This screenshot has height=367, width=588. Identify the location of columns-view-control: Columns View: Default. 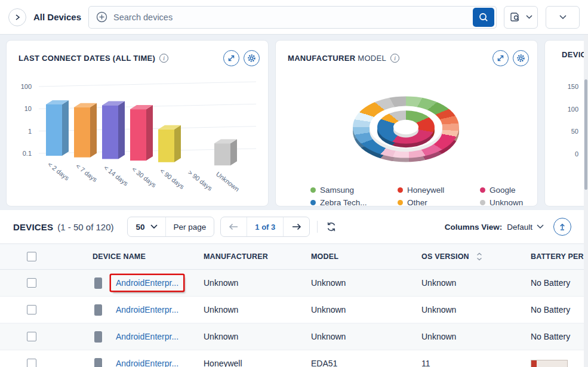
(494, 227).